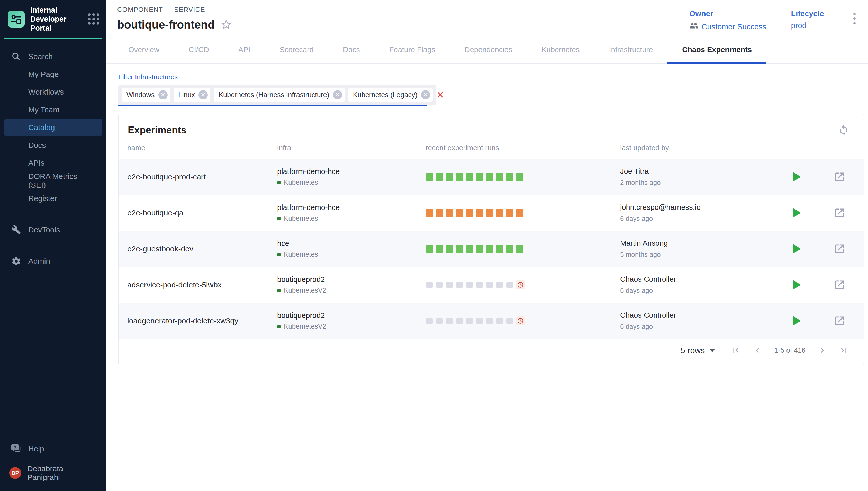  What do you see at coordinates (279, 183) in the screenshot?
I see `status-dot-icon` at bounding box center [279, 183].